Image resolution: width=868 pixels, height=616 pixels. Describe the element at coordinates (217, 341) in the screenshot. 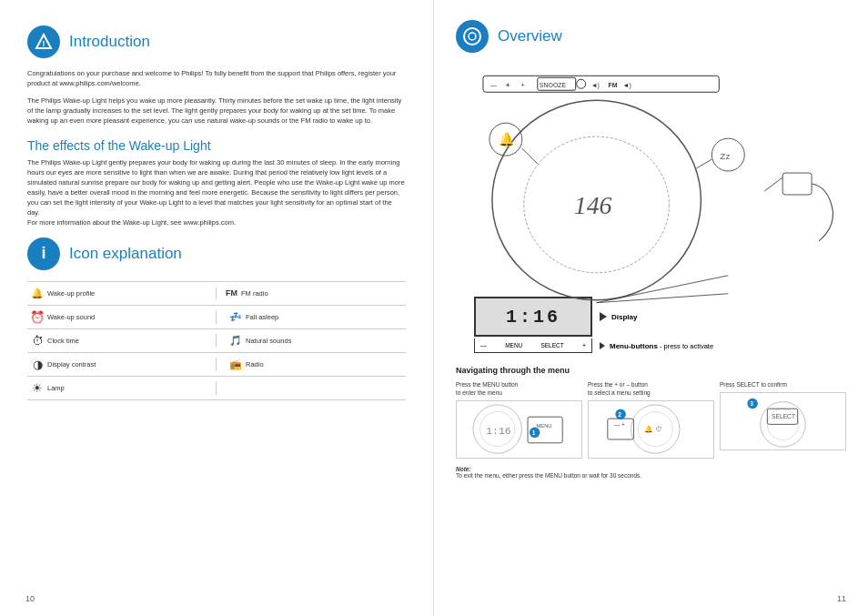

I see `table-row: ⏱ Clock time 🎵 Natural sounds` at that location.